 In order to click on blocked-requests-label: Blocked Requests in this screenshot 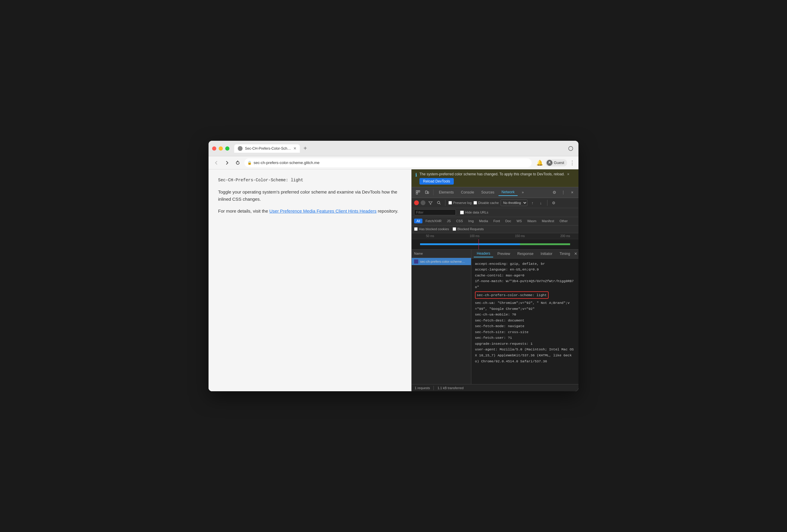, I will do `click(468, 229)`.